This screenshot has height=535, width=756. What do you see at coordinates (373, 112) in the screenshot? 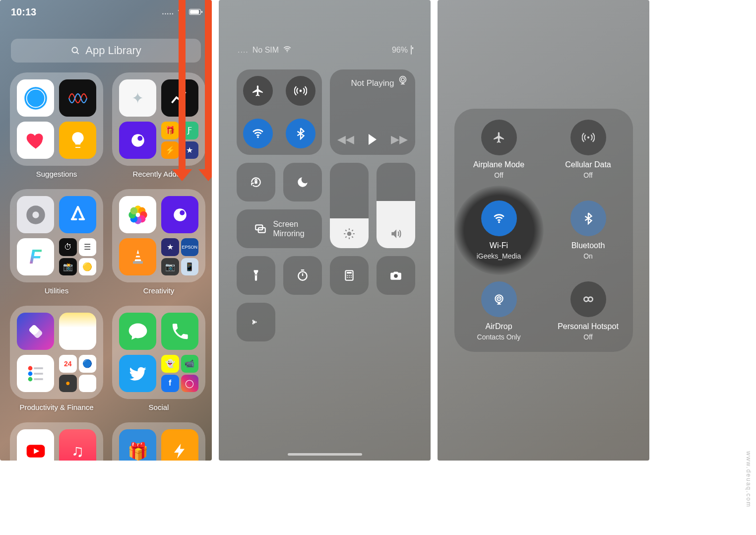
I see `now-playing-tile: Not Playing ◀◀ ▶▶` at bounding box center [373, 112].